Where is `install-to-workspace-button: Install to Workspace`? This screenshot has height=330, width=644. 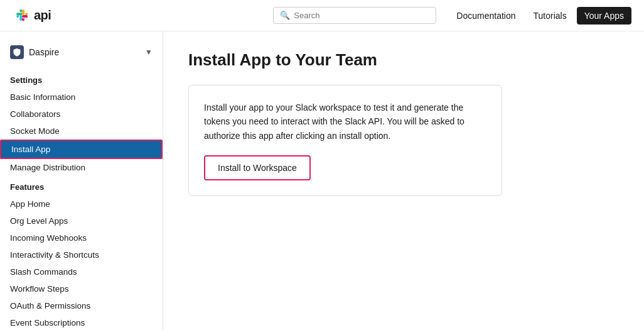
install-to-workspace-button: Install to Workspace is located at coordinates (257, 168).